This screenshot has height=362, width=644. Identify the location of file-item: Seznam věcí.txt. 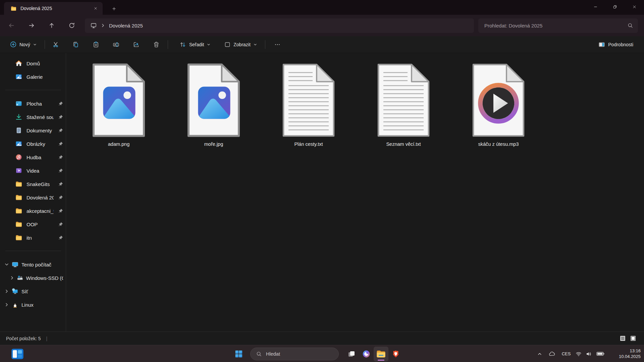
(404, 105).